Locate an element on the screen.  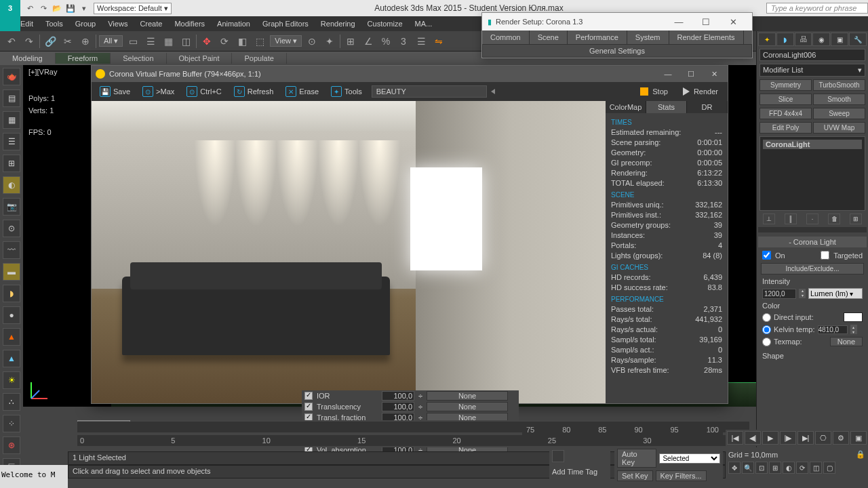
on-checkbox is located at coordinates (766, 255).